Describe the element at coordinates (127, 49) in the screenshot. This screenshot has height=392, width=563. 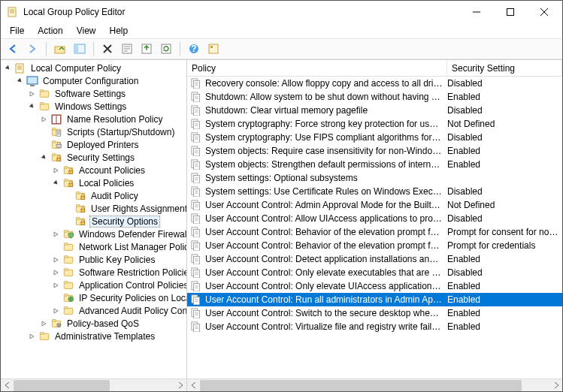
I see `properties-button` at that location.